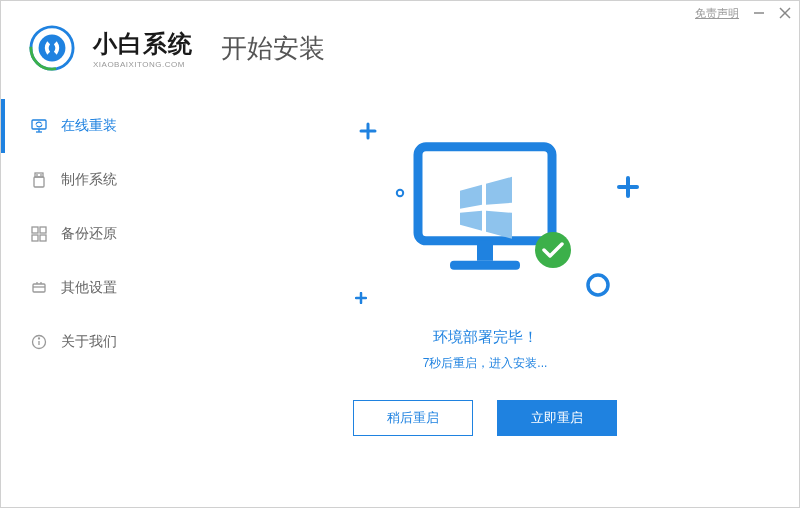 The image size is (800, 508). I want to click on disclaimer-link: 免责声明, so click(717, 14).